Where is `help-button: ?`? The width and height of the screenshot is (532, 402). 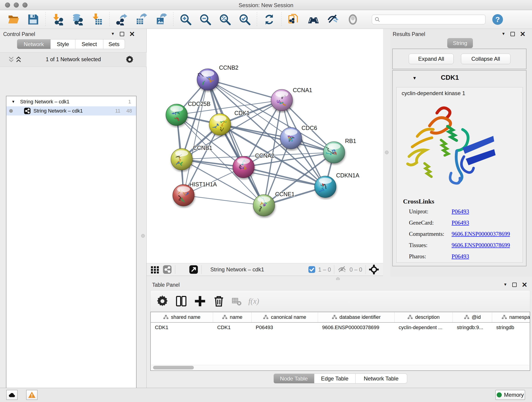
help-button: ? is located at coordinates (498, 19).